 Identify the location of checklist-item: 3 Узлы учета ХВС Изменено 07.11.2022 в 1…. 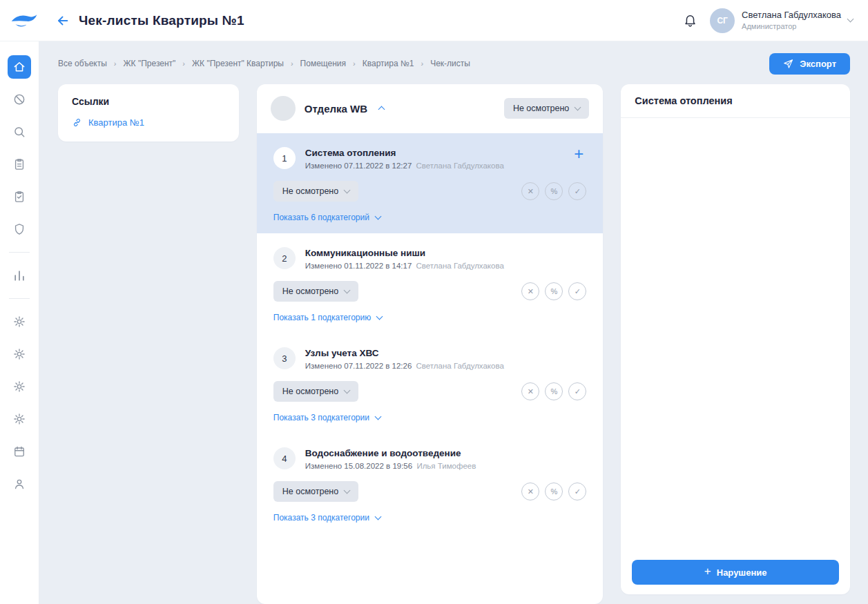
(430, 384).